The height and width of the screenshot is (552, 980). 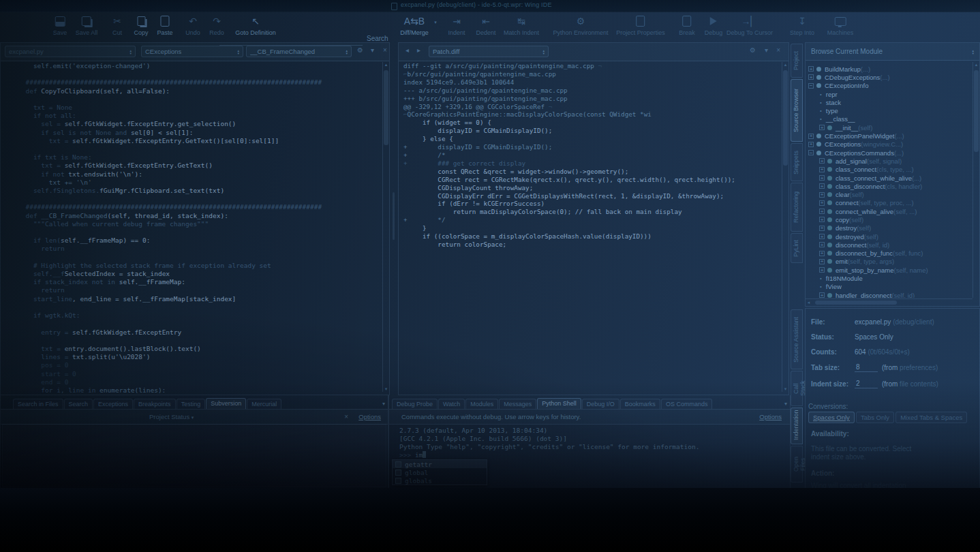 I want to click on tab-size-input: 8, so click(x=866, y=368).